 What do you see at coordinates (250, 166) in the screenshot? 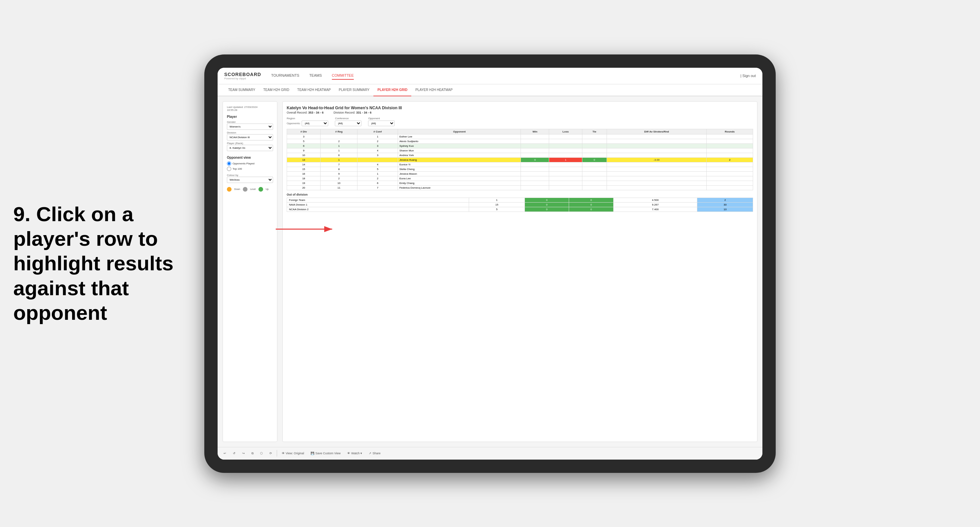
I see `radio-group: Opponents Played Top 100` at bounding box center [250, 166].